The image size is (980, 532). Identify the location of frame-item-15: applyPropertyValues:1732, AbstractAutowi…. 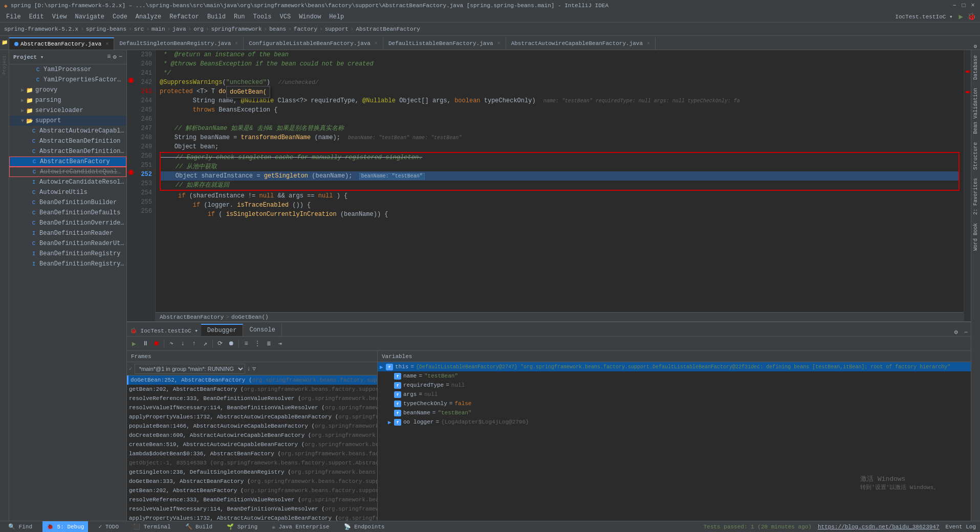
(252, 517).